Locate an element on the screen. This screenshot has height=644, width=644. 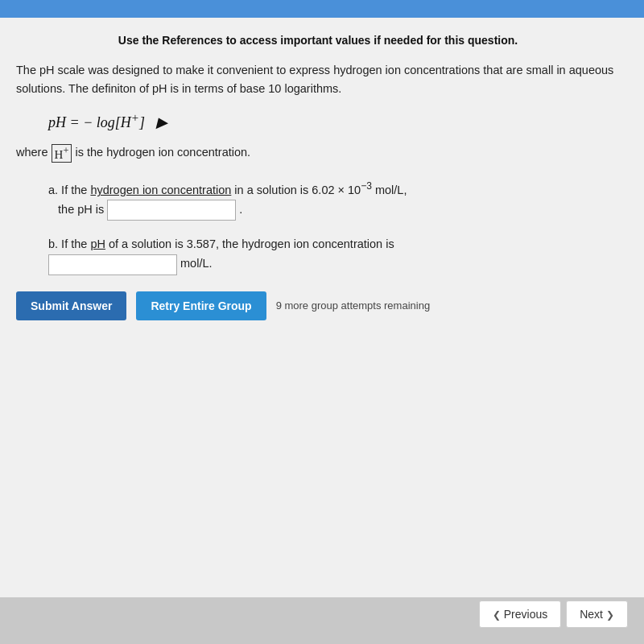
question-a-text: a. If the hydrogen ion concentration in … is located at coordinates (227, 200).